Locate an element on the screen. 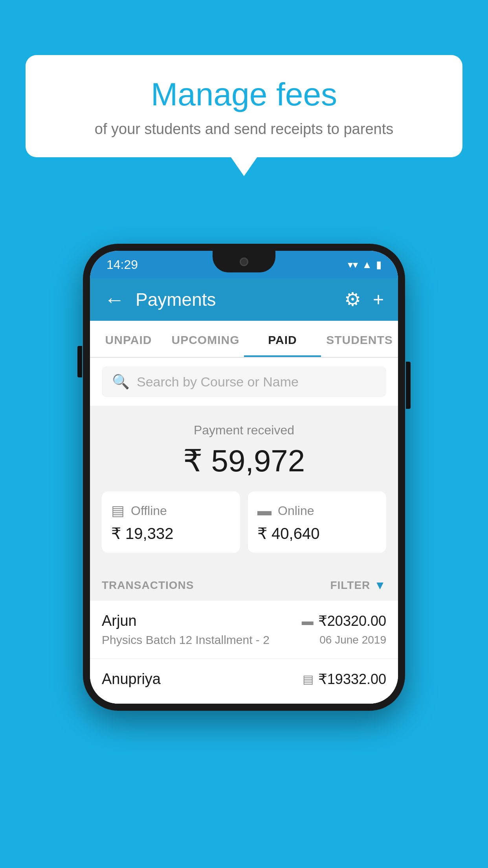 Image resolution: width=488 pixels, height=868 pixels. filter-icon: ▼ is located at coordinates (380, 585).